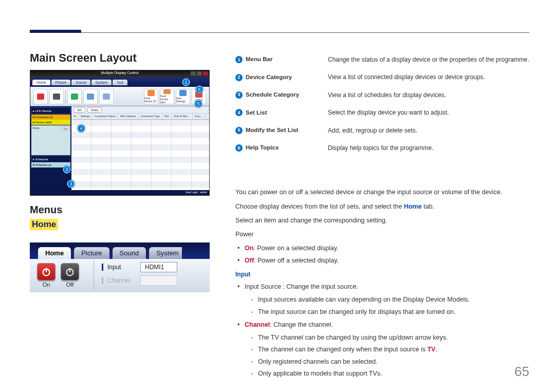 This screenshot has width=555, height=392. I want to click on input-field-row: Input HDMI1, so click(156, 267).